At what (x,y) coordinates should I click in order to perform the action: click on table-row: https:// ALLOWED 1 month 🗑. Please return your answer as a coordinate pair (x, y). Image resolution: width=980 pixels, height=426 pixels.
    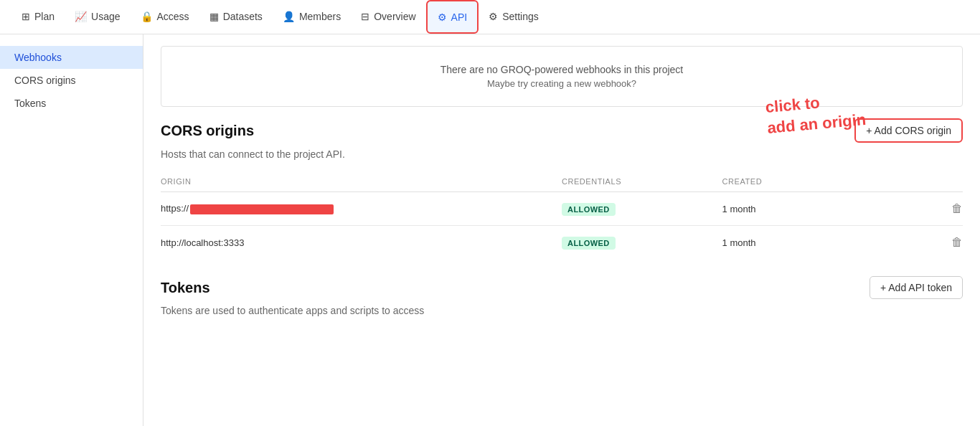
    Looking at the image, I should click on (562, 209).